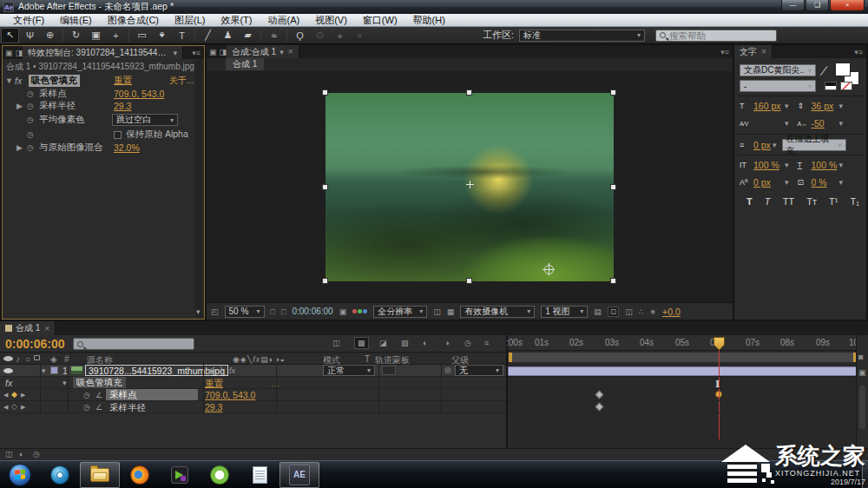 This screenshot has height=488, width=868. Describe the element at coordinates (220, 475) in the screenshot. I see `taskbar-browser` at that location.